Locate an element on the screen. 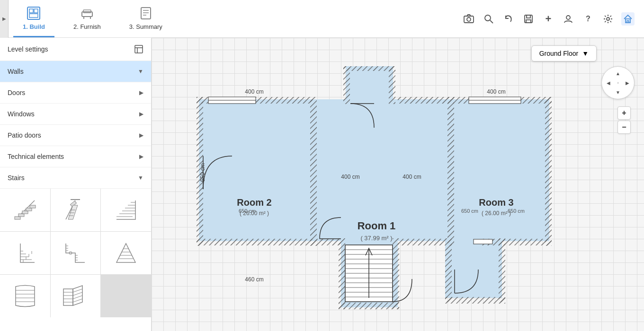  compass-left-button: ◀ is located at coordinates (608, 83).